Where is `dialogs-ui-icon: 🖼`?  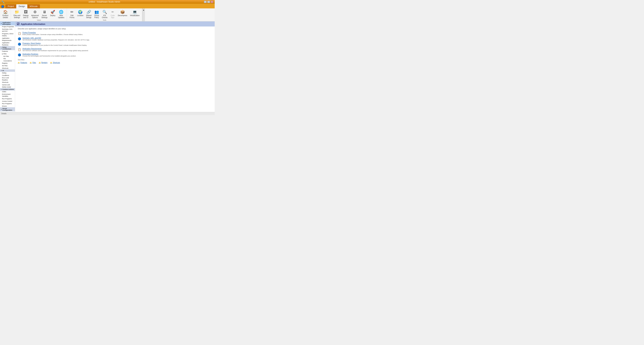
dialogs-ui-icon: 🖼 is located at coordinates (26, 12).